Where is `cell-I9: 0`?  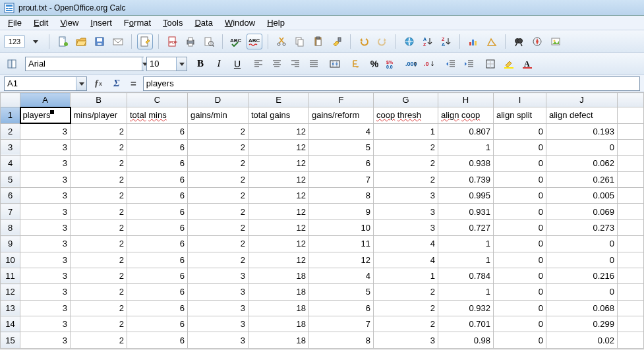
cell-I9: 0 is located at coordinates (520, 244).